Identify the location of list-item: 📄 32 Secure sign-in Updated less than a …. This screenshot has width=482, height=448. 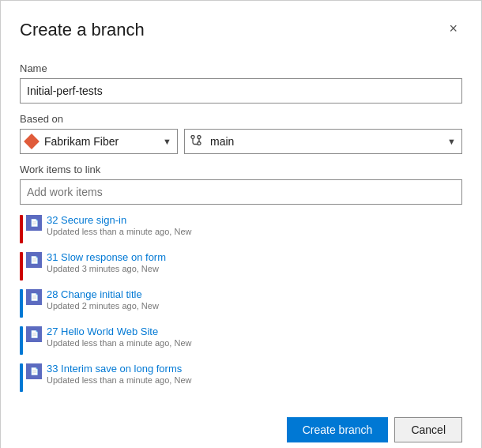
(241, 228).